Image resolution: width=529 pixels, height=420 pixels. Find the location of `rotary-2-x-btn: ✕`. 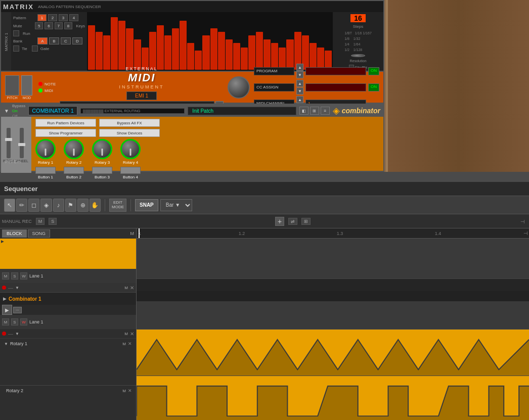

rotary-2-x-btn: ✕ is located at coordinates (130, 391).